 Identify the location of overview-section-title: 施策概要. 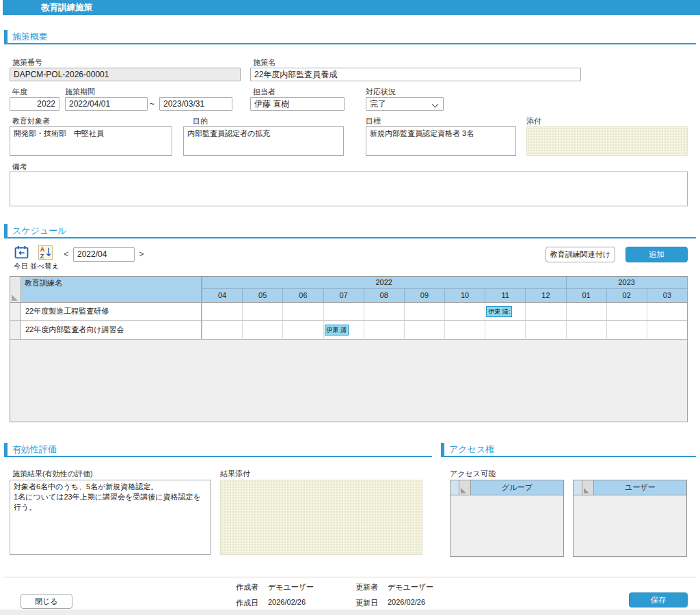
(30, 37).